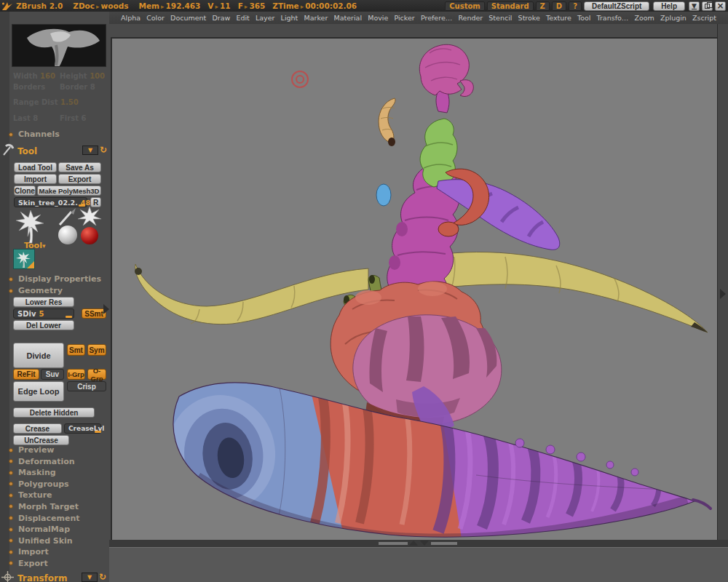  I want to click on close-window-button: ×, so click(721, 6).